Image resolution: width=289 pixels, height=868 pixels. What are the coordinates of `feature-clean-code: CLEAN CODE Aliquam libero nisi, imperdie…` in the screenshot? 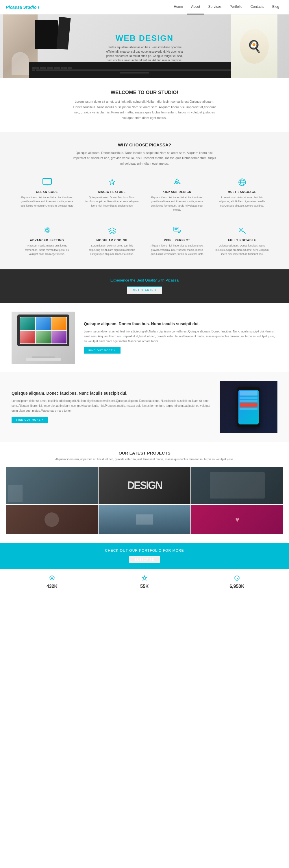 It's located at (47, 194).